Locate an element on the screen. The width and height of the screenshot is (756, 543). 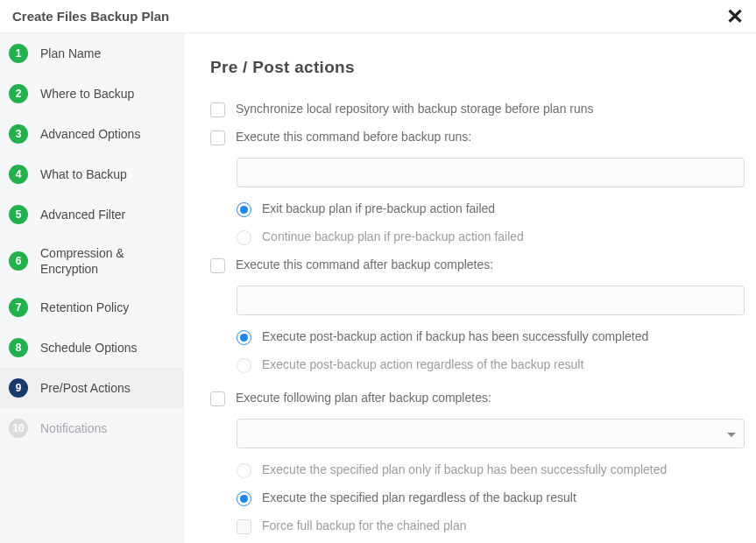
following-plan-select is located at coordinates (491, 434).